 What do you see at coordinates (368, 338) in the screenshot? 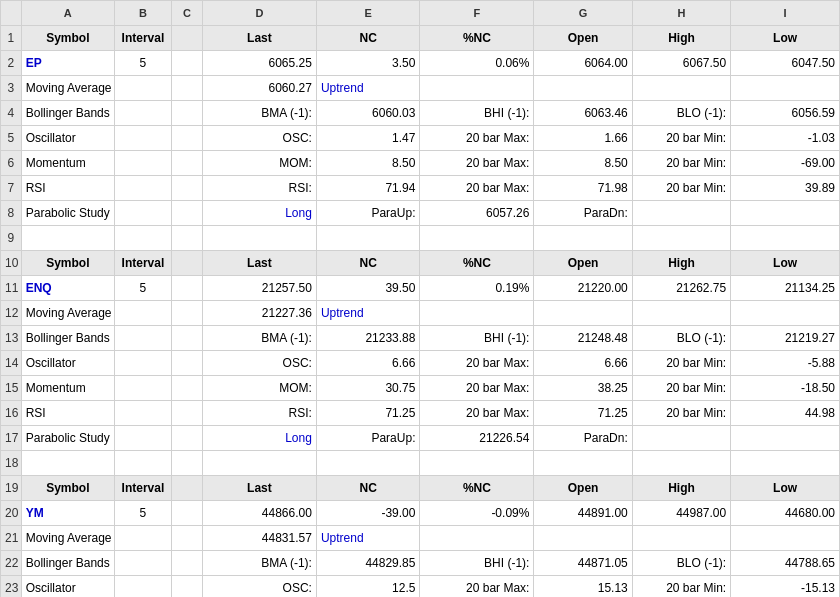
I see `data-cell: 21233.88` at bounding box center [368, 338].